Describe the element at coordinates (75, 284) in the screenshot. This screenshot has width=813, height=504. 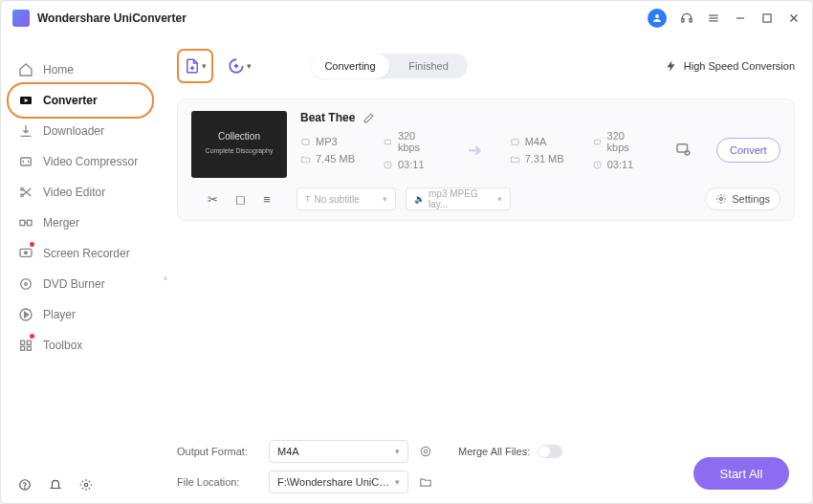
I see `sidebar-item-label: DVD Burner` at that location.